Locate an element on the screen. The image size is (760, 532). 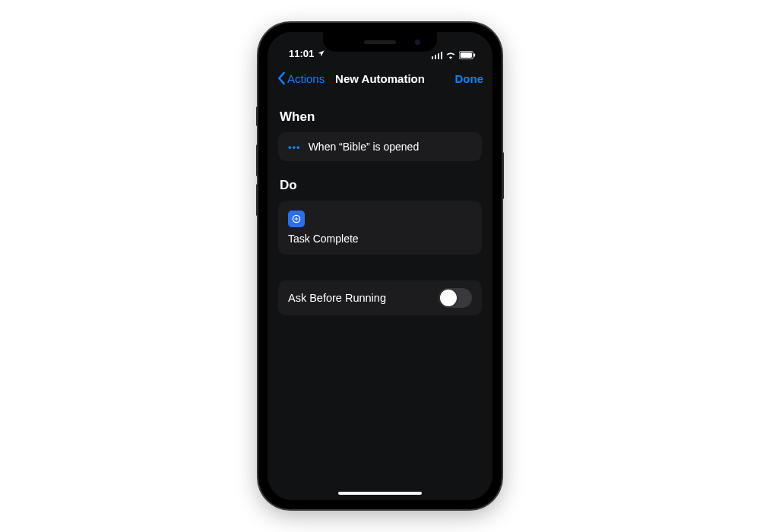
home-indicator is located at coordinates (380, 493).